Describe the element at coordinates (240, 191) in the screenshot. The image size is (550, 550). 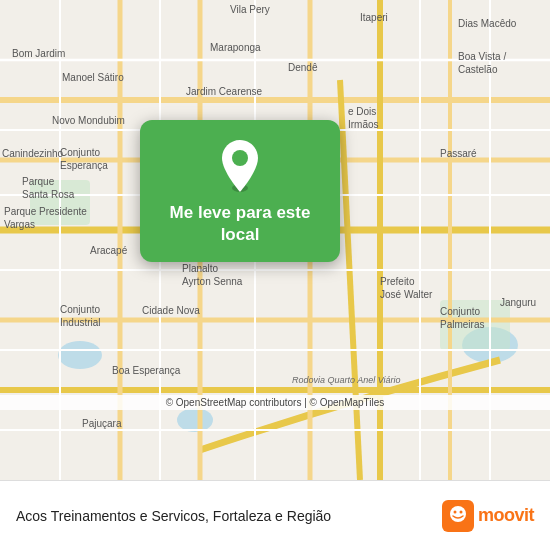
I see `navigate-popup: Me leve para este local` at that location.